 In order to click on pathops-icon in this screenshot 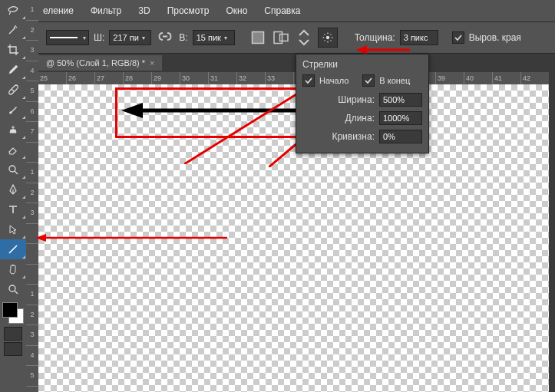, I will do `click(258, 38)`.